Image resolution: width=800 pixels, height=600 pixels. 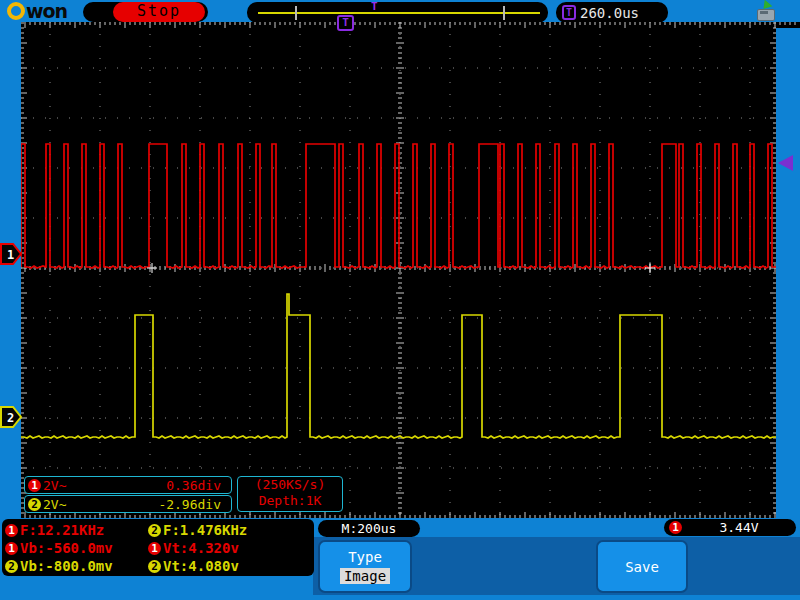 What do you see at coordinates (76, 548) in the screenshot?
I see `measurement-item: 1 Vb:-560.0mv` at bounding box center [76, 548].